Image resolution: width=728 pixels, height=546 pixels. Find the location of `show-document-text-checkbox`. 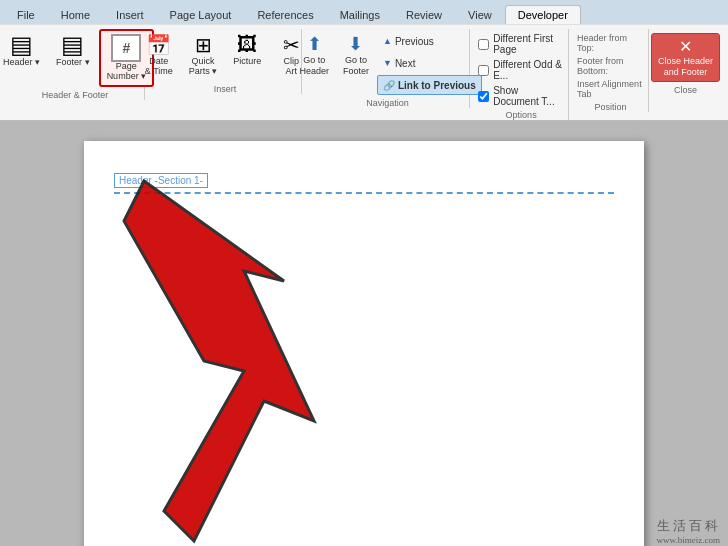

show-document-text-checkbox is located at coordinates (484, 96).